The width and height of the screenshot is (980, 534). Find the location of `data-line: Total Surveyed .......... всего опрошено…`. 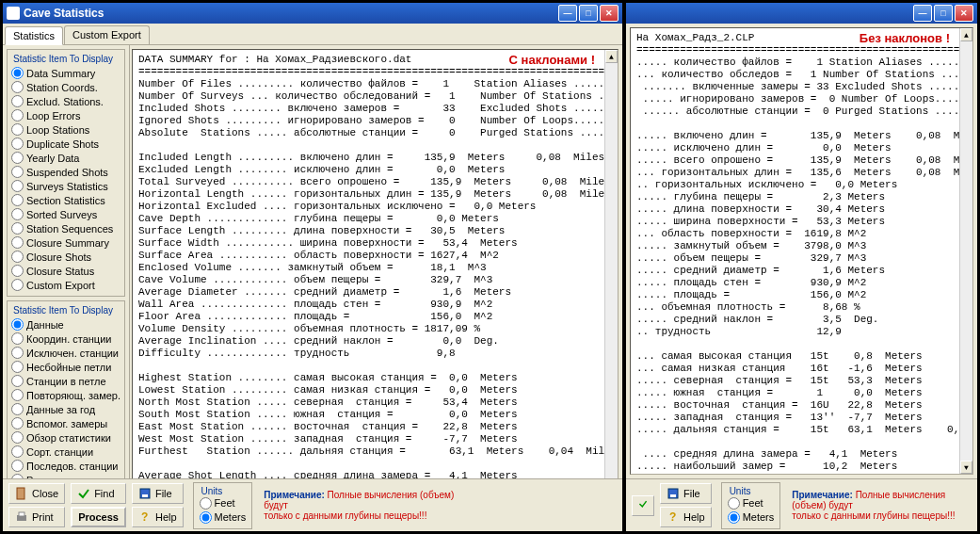

data-line: Total Surveyed .......... всего опрошено… is located at coordinates (375, 183).